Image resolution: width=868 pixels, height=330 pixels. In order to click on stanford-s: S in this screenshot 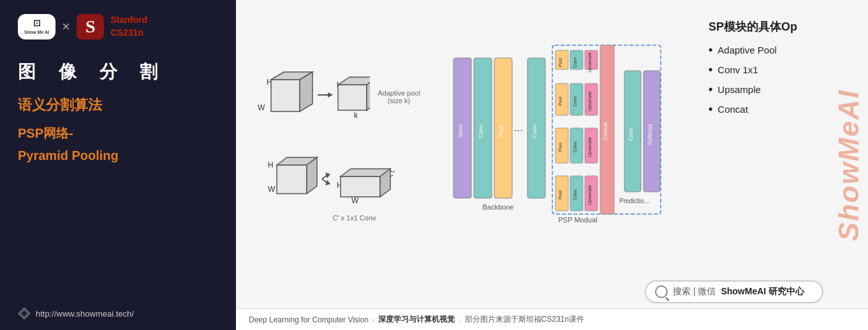, I will do `click(91, 27)`.